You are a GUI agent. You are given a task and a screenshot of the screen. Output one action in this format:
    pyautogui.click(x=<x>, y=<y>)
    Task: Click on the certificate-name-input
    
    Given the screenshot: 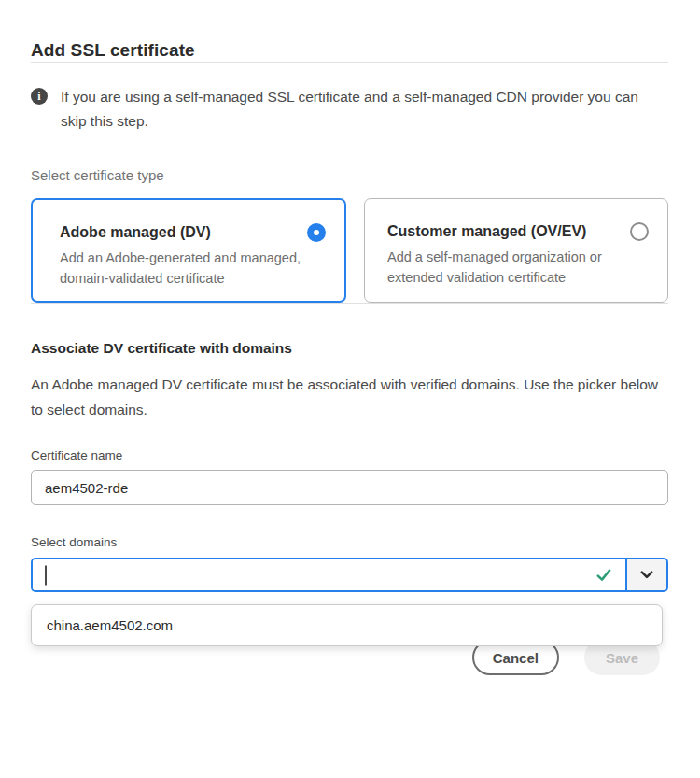 What is the action you would take?
    pyautogui.click(x=349, y=488)
    